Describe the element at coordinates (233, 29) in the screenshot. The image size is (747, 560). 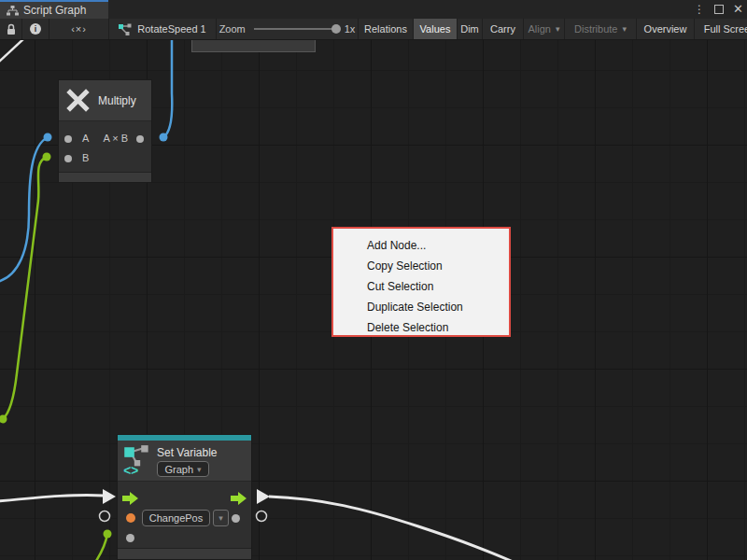
I see `zoom-label: Zoom` at that location.